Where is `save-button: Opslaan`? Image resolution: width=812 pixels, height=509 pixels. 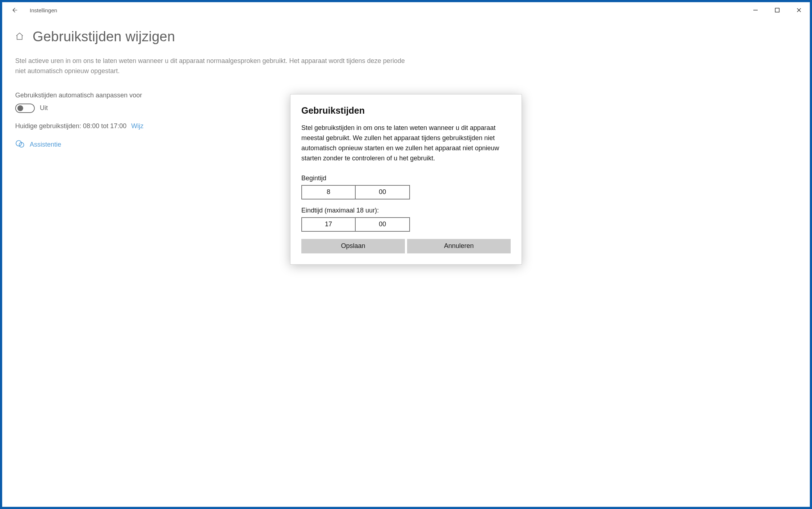 save-button: Opslaan is located at coordinates (353, 246).